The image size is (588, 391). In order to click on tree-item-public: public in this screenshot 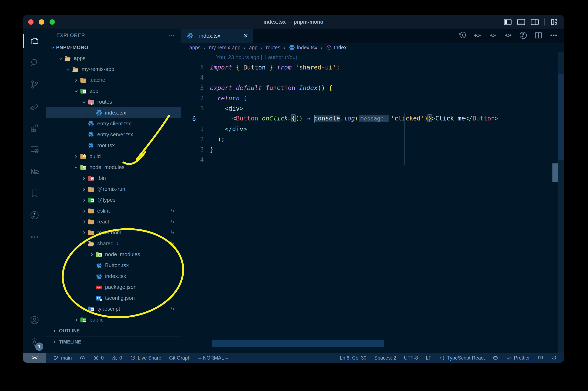, I will do `click(114, 320)`.